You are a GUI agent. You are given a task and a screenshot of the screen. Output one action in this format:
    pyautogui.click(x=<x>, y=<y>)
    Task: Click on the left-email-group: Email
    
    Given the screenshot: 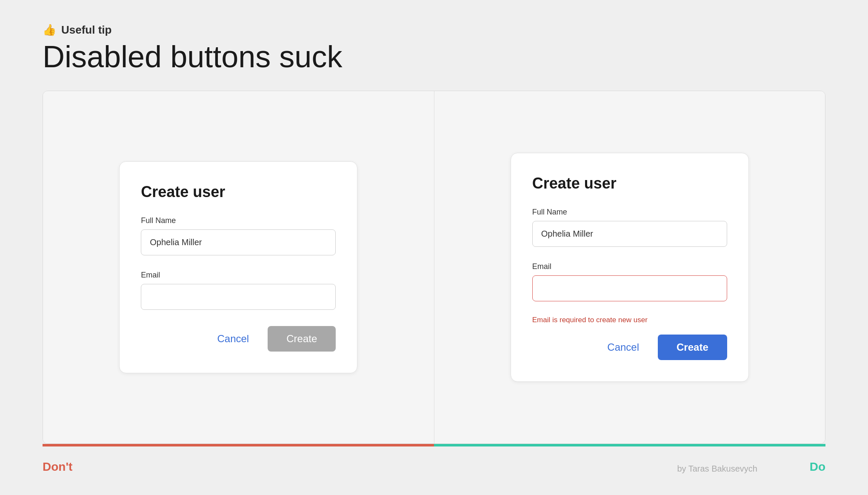 What is the action you would take?
    pyautogui.click(x=238, y=296)
    